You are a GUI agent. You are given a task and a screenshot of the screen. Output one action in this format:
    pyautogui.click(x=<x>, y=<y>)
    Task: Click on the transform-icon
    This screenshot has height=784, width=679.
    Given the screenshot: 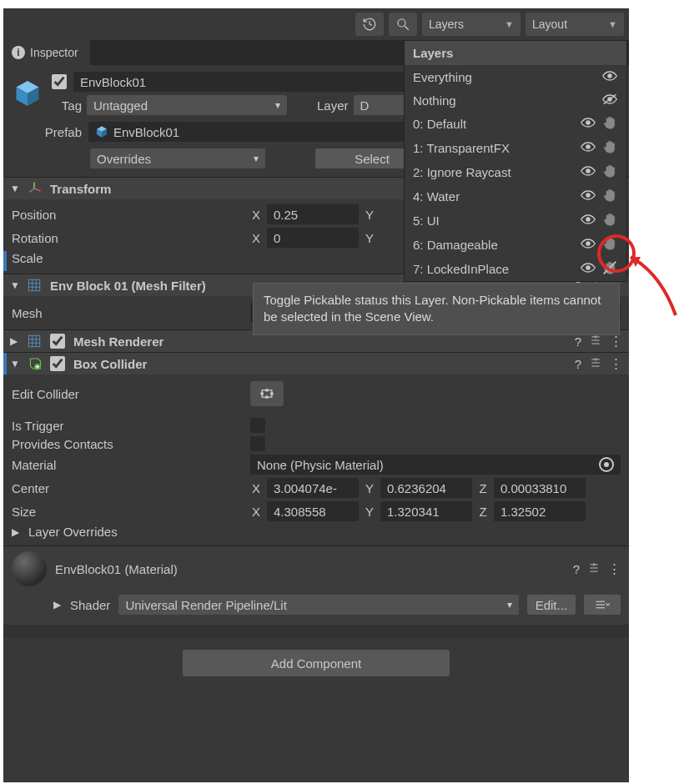 What is the action you would take?
    pyautogui.click(x=34, y=188)
    